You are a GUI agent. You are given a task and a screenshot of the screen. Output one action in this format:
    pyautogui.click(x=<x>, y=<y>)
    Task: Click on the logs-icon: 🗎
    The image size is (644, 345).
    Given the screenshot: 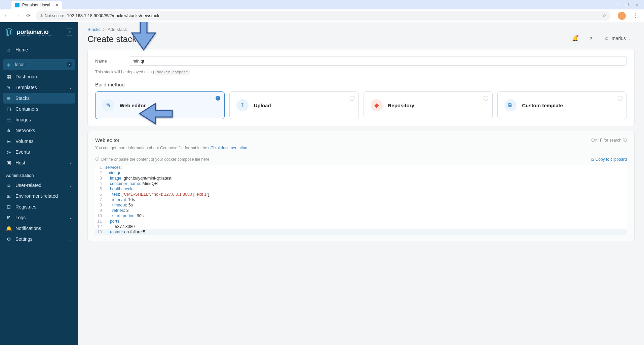 What is the action you would take?
    pyautogui.click(x=9, y=218)
    